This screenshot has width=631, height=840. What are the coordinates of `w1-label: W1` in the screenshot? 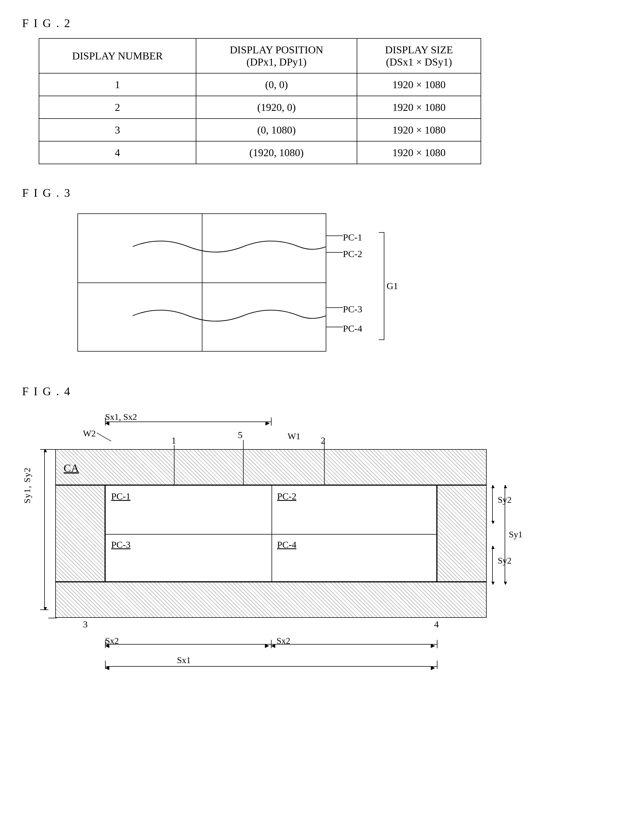 It's located at (294, 436).